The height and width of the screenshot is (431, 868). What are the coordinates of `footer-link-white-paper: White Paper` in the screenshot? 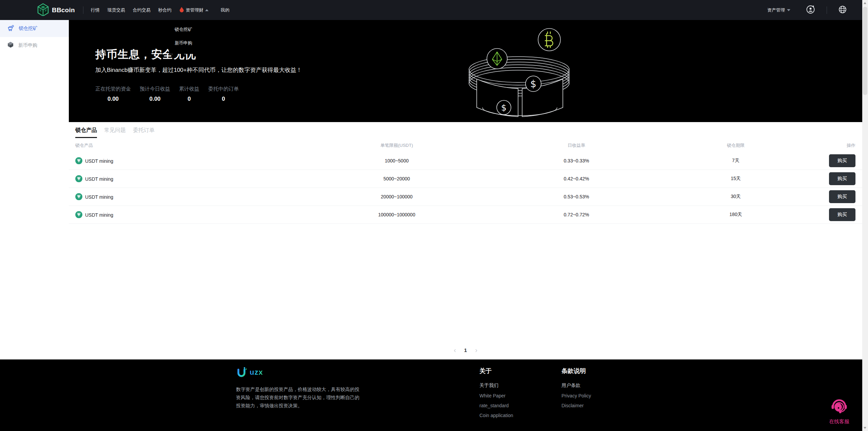 It's located at (496, 396).